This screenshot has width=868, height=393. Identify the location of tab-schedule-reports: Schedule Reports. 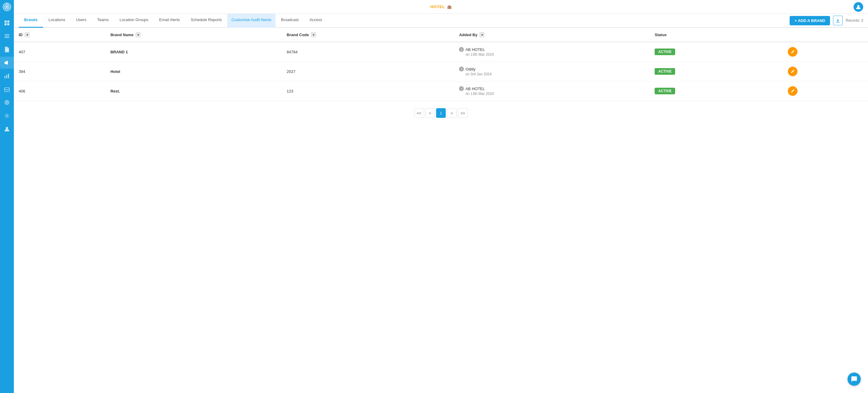
(206, 21).